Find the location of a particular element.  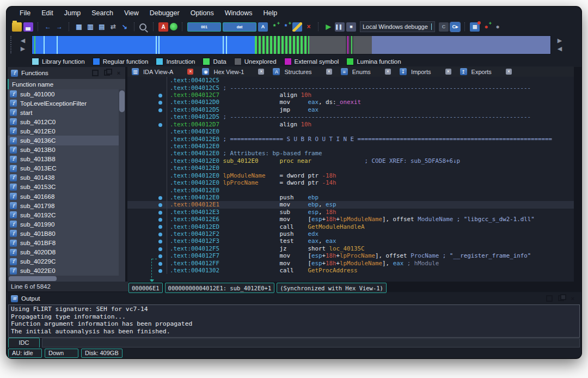

navigate-back-icon: ← is located at coordinates (48, 27).